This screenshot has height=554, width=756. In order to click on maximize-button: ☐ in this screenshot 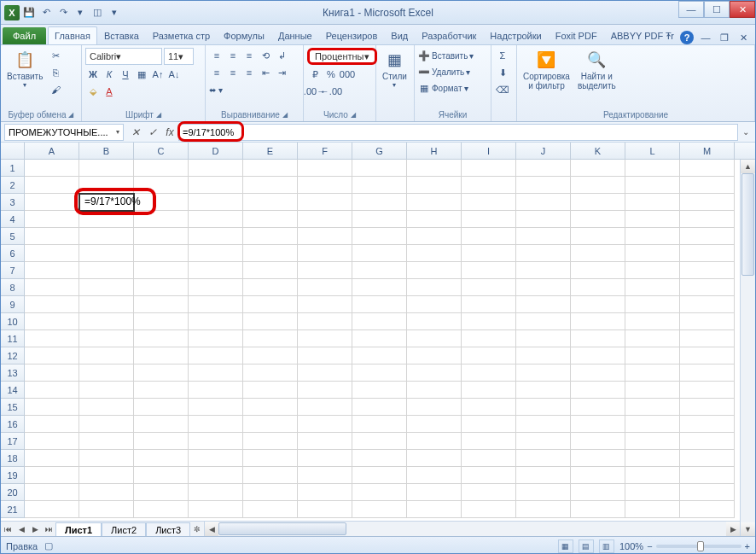, I will do `click(717, 9)`.